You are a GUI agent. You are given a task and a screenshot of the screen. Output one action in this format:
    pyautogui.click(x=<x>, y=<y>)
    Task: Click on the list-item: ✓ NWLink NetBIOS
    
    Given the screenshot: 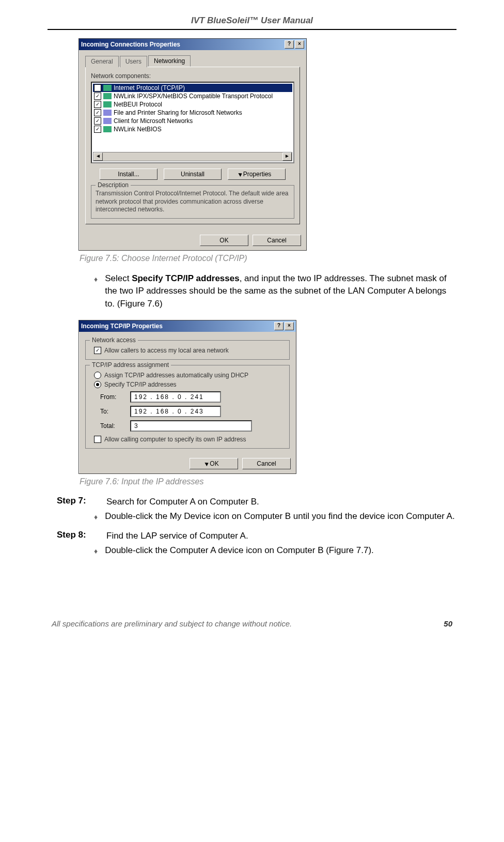 What is the action you would take?
    pyautogui.click(x=193, y=129)
    